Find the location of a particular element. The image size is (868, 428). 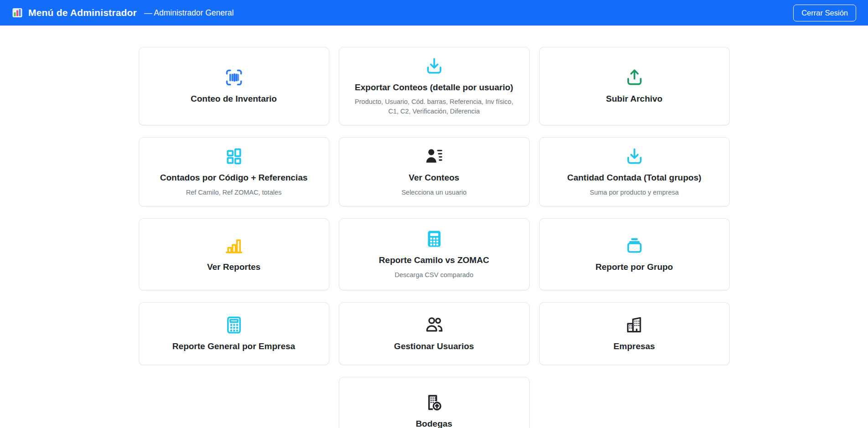

card-title: Reporte por Grupo is located at coordinates (634, 267).